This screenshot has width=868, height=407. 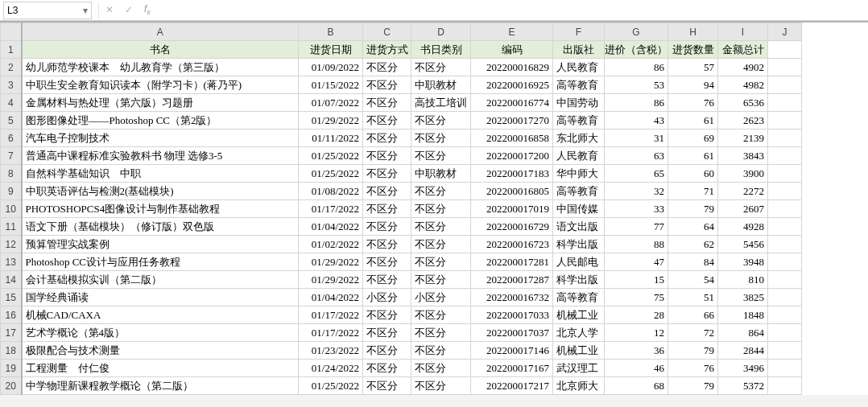 I want to click on cell: 202200016729, so click(x=512, y=227).